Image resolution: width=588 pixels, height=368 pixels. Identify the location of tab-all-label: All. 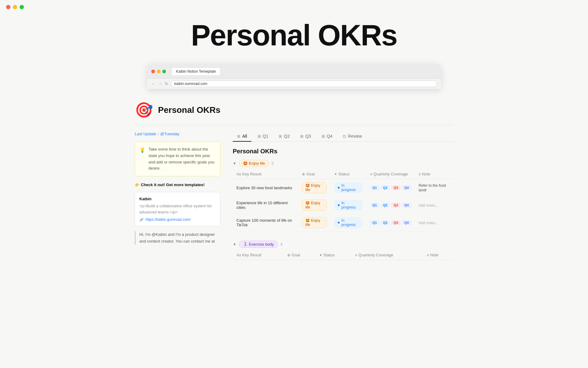
(245, 136).